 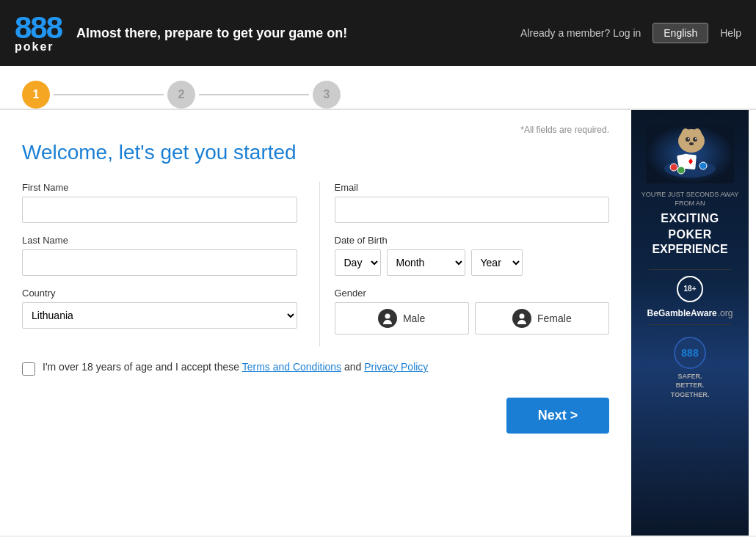 What do you see at coordinates (36, 95) in the screenshot?
I see `step-1: 1` at bounding box center [36, 95].